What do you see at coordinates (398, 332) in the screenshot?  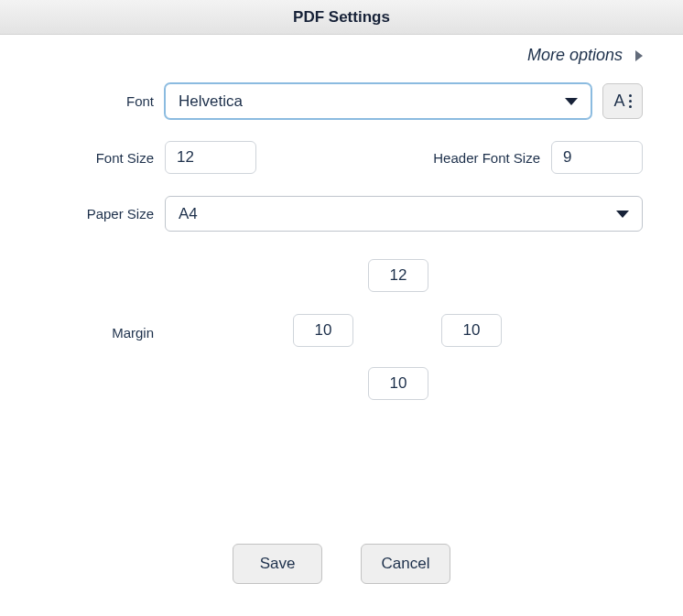 I see `margin-grid` at bounding box center [398, 332].